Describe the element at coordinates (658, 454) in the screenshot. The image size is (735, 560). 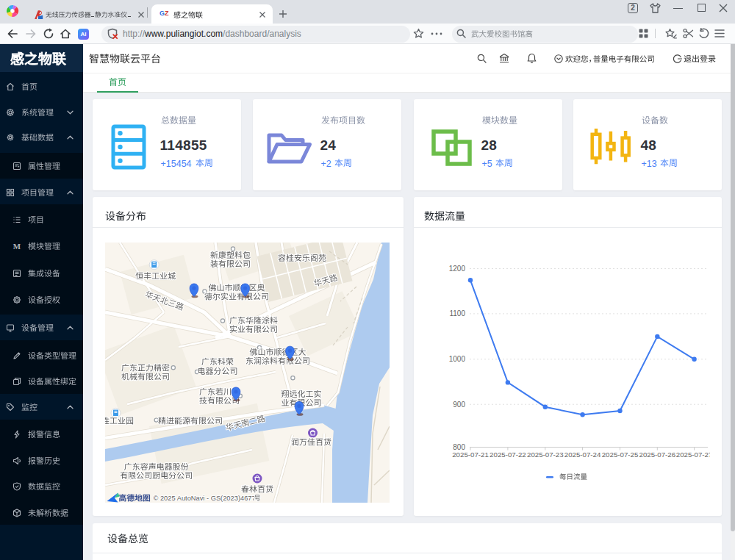
I see `svg-text: 2025-07-26` at that location.